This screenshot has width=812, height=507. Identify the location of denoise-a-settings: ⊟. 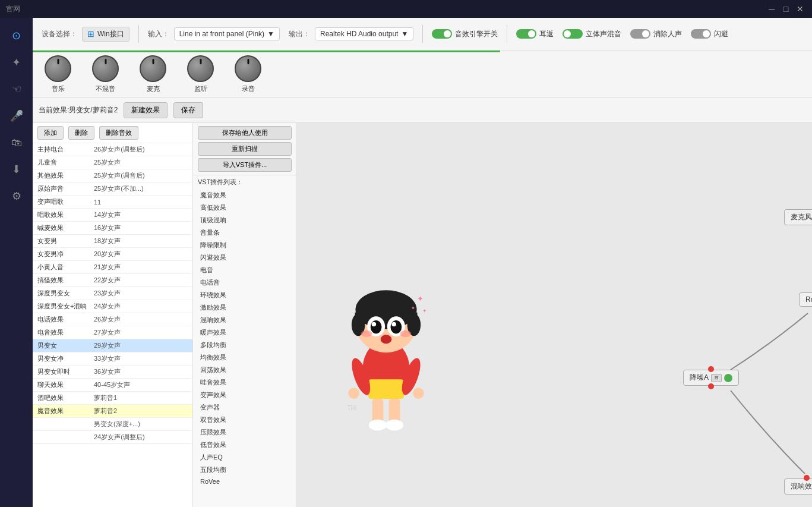
(716, 378).